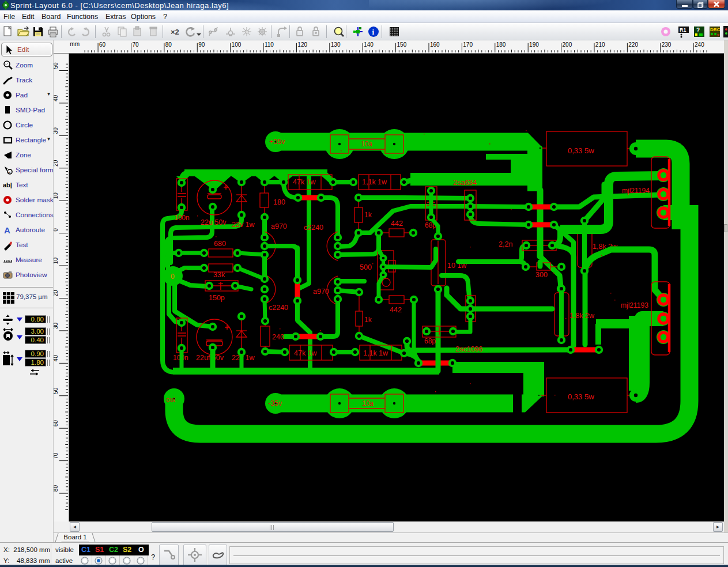 The image size is (728, 567). Describe the element at coordinates (220, 244) in the screenshot. I see `svg-text: 680` at that location.